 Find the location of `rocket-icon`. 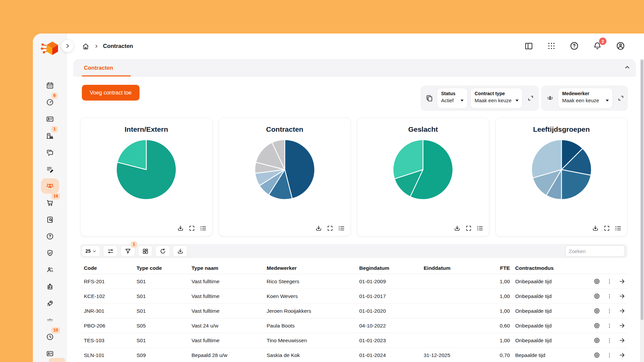

rocket-icon is located at coordinates (50, 303).